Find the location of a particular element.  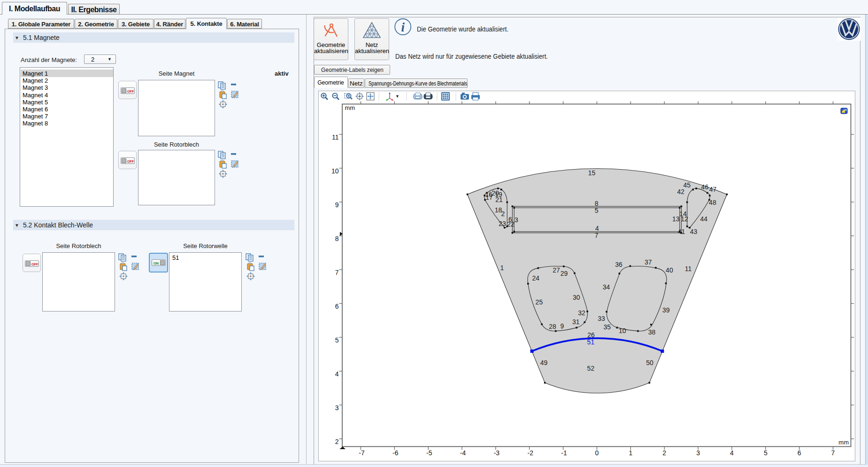

svg-text: 48 is located at coordinates (713, 202).